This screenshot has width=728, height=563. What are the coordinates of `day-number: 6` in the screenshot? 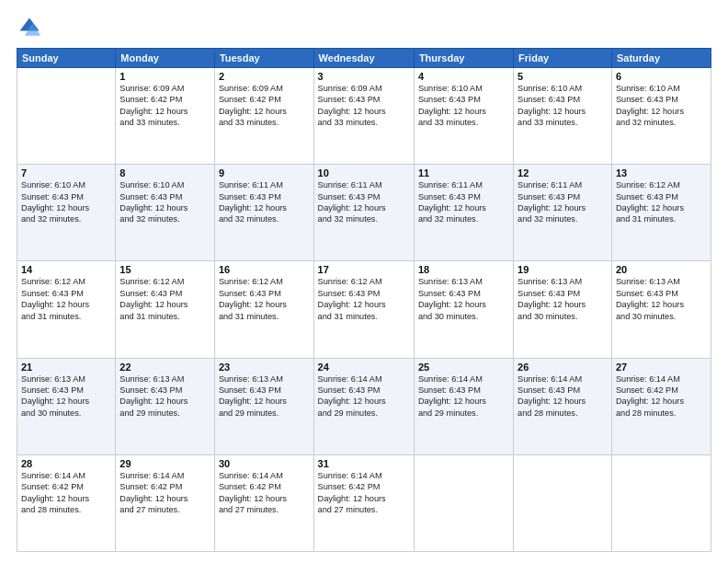 It's located at (662, 76).